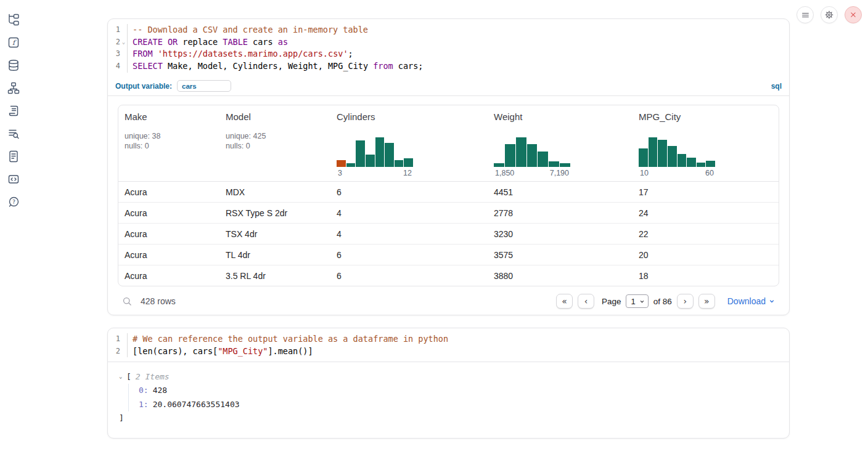 This screenshot has height=449, width=868. What do you see at coordinates (144, 390) in the screenshot?
I see `item-index: 0:` at bounding box center [144, 390].